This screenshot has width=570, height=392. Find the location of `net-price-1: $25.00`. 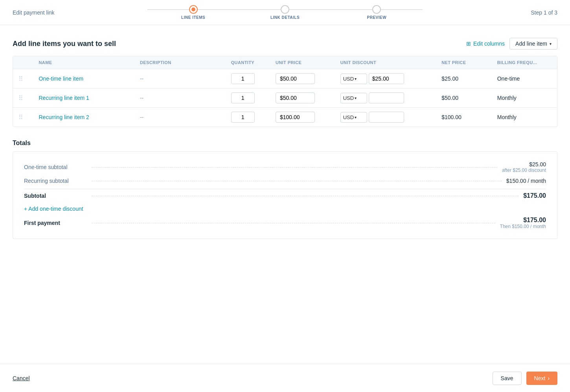

net-price-1: $25.00 is located at coordinates (450, 79).